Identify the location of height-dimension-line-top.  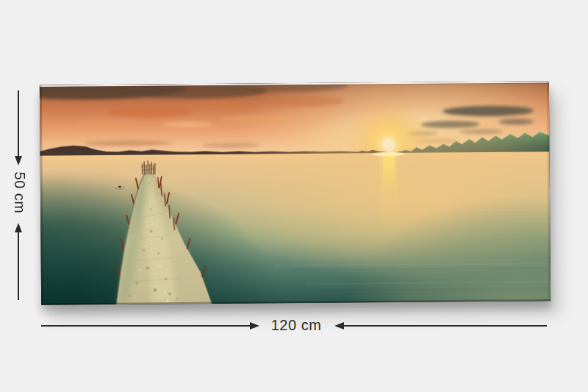
(18, 124).